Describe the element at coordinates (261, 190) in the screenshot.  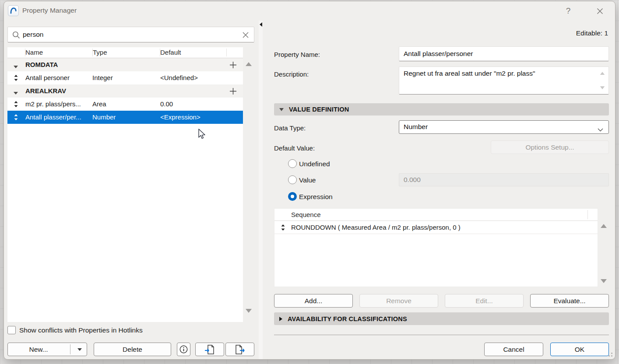
I see `panel-splitter` at that location.